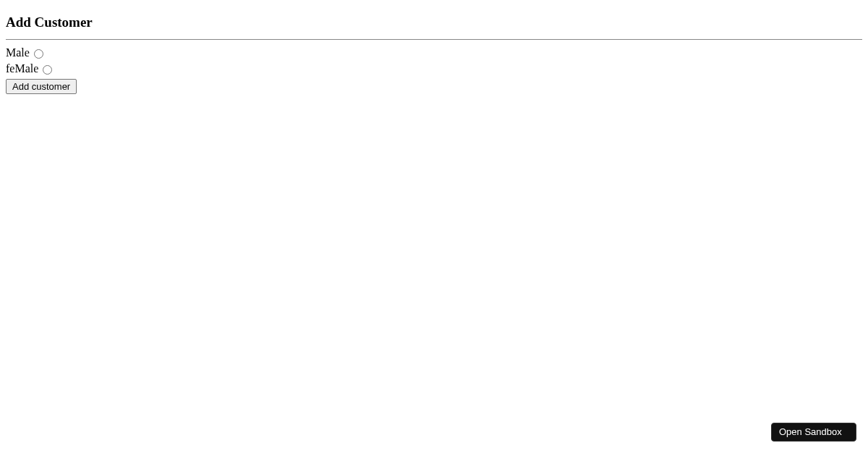 Image resolution: width=868 pixels, height=456 pixels. Describe the element at coordinates (434, 53) in the screenshot. I see `gender-row-male: Male` at that location.